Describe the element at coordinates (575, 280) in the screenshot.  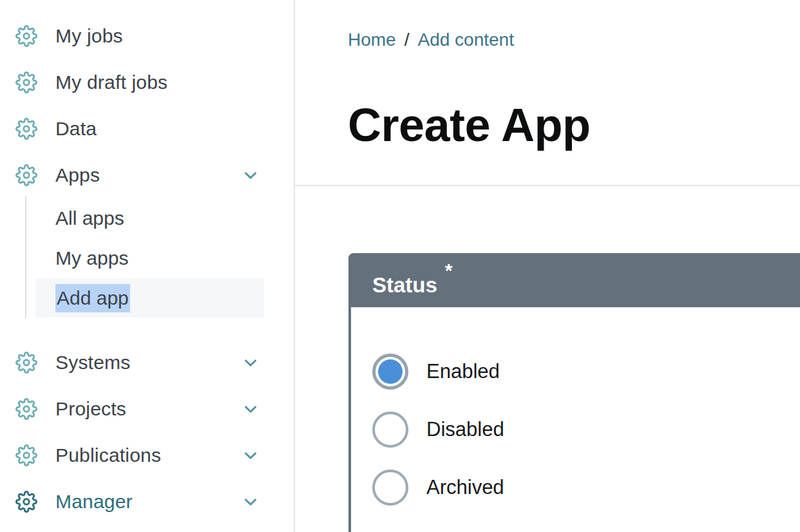
I see `status-panel-header: Status *` at that location.